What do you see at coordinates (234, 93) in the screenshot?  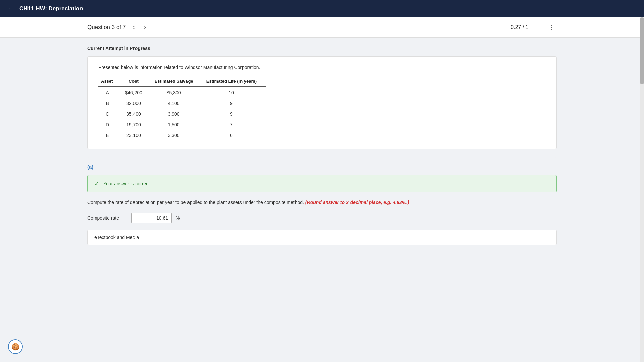 I see `table-cell: 10` at bounding box center [234, 93].